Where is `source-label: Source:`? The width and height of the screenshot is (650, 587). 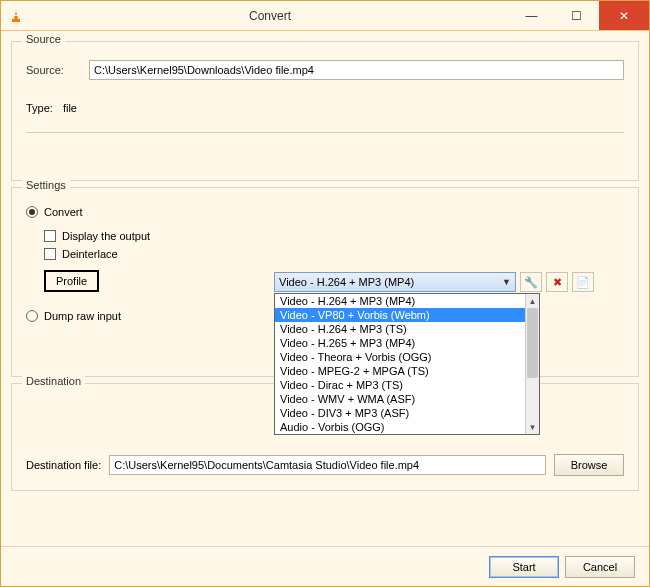
source-label: Source: is located at coordinates (54, 70).